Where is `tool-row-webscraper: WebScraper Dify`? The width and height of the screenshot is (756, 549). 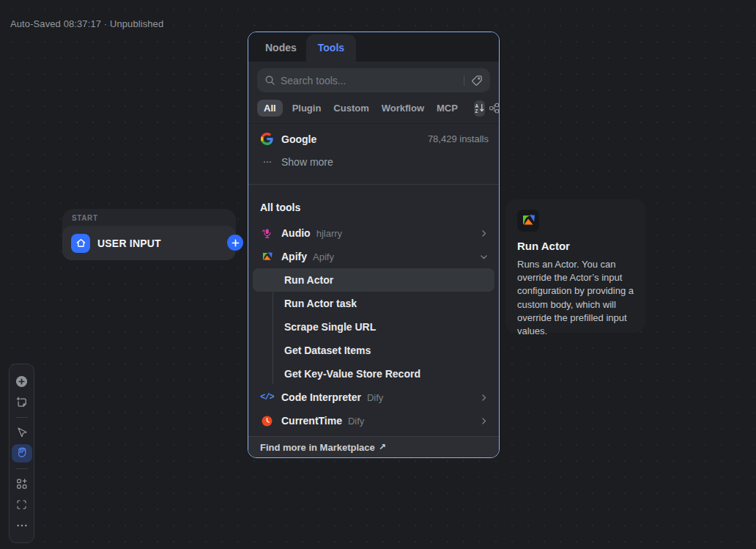
tool-row-webscraper: WebScraper Dify is located at coordinates (374, 434).